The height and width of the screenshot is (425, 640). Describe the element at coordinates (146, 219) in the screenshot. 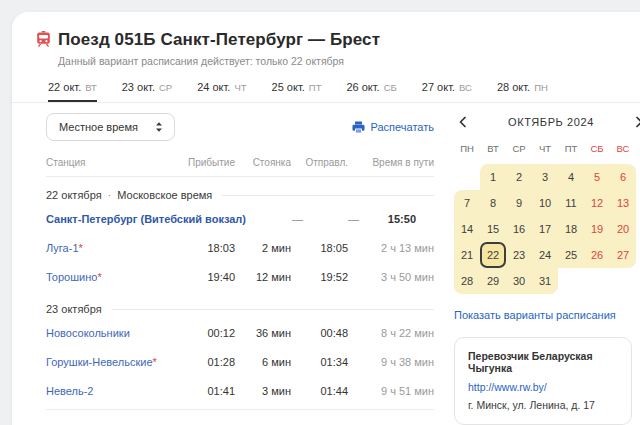

I see `station-link: Санкт-Петербург (Витебский вокзал)` at that location.